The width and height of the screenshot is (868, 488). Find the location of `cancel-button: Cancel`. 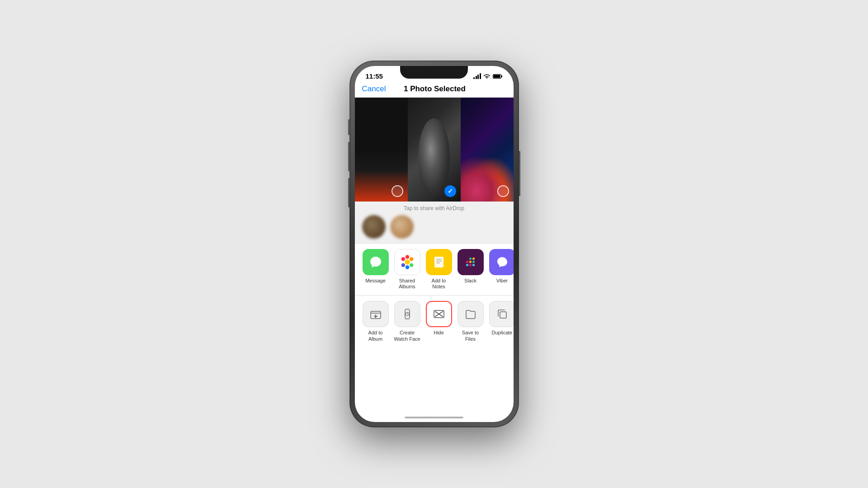

cancel-button: Cancel is located at coordinates (374, 89).